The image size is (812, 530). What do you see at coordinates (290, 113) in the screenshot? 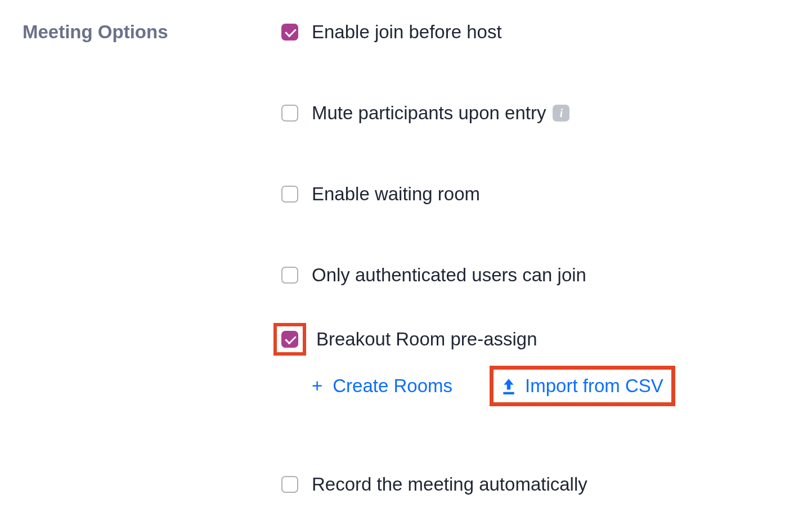
I see `checkbox-mute-participants` at bounding box center [290, 113].